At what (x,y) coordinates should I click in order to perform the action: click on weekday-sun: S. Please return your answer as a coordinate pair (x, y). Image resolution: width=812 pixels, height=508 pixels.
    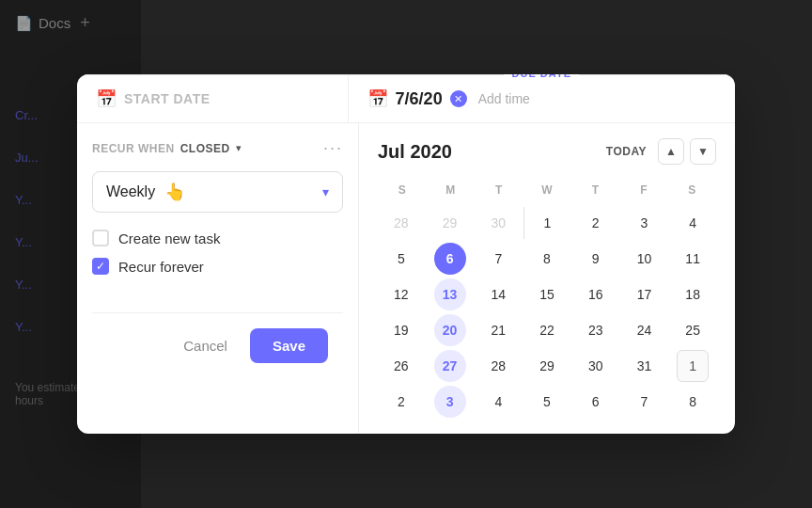
    Looking at the image, I should click on (402, 190).